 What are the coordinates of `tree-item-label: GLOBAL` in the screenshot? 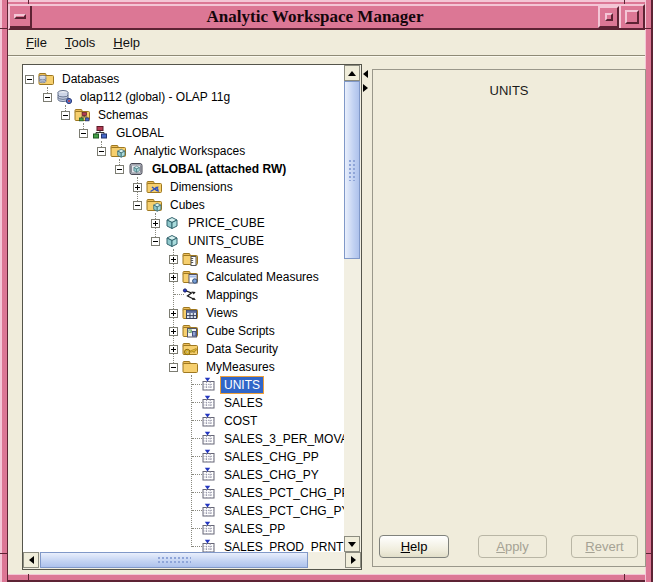 It's located at (140, 133).